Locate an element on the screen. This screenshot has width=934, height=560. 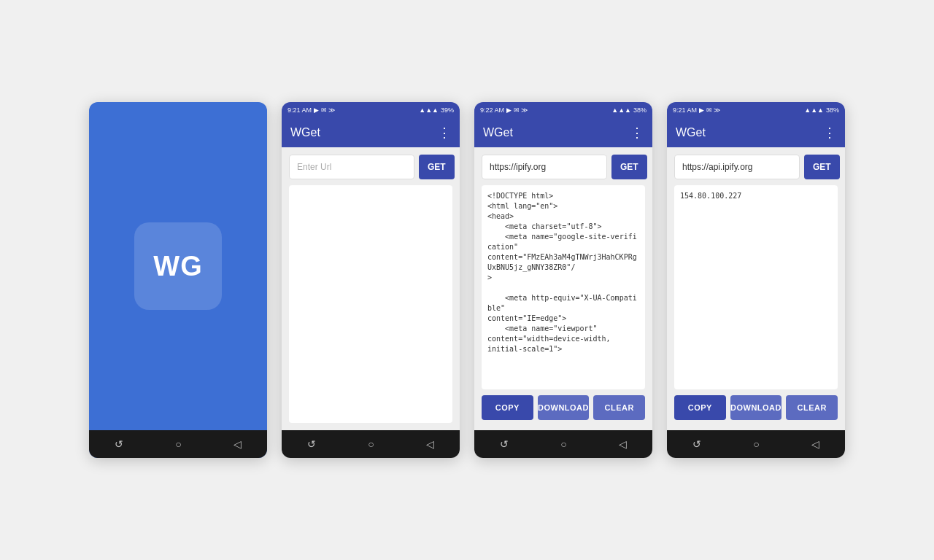
copy-button-3: COPY is located at coordinates (700, 408).